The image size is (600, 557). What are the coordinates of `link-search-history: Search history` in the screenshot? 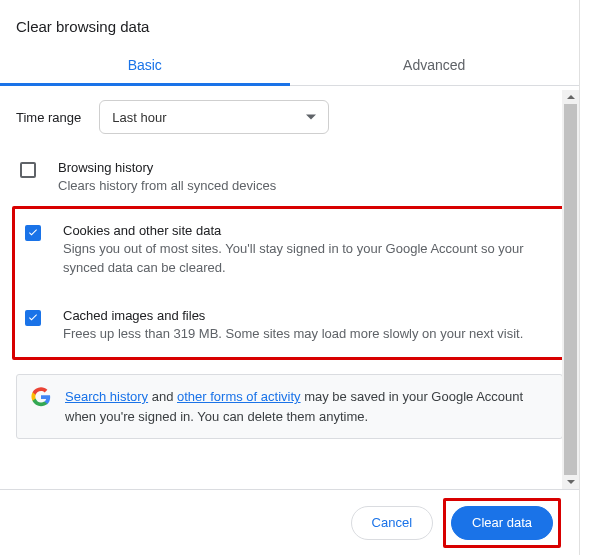 It's located at (106, 396).